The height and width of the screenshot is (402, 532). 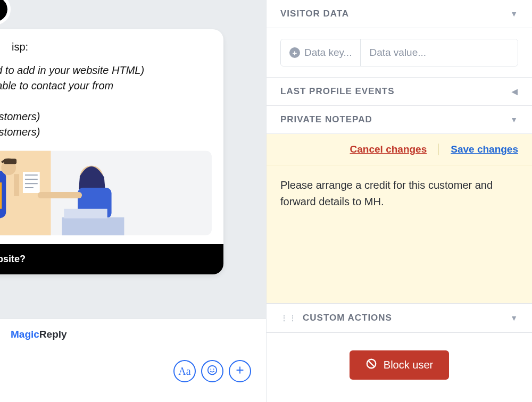 I want to click on visitor-data-body: + Data key..., so click(x=399, y=53).